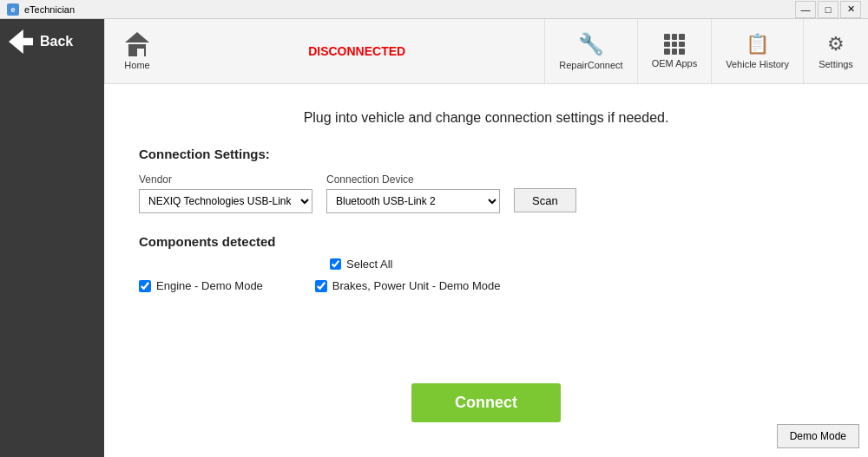 The width and height of the screenshot is (868, 457). What do you see at coordinates (417, 286) in the screenshot?
I see `brakes-label: Brakes, Power Unit - Demo Mode` at bounding box center [417, 286].